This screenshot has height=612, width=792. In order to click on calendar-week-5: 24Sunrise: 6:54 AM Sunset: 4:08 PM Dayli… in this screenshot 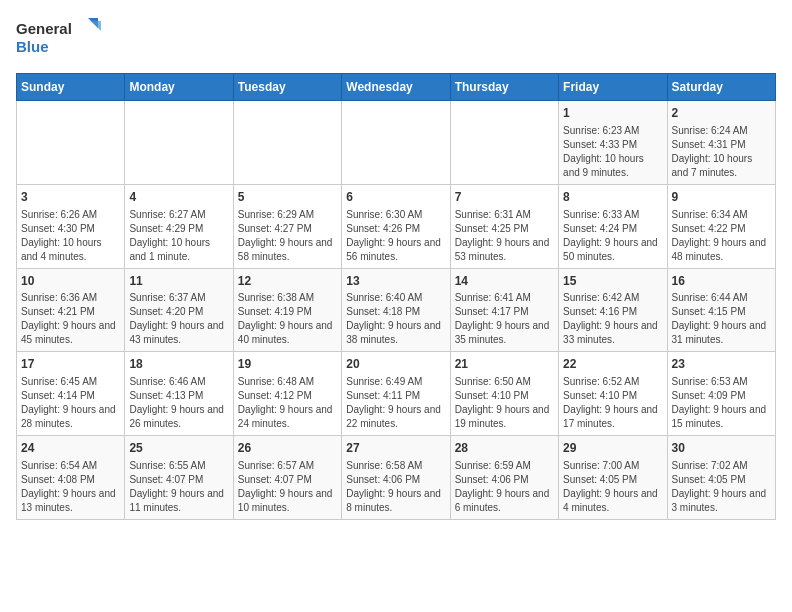, I will do `click(396, 478)`.